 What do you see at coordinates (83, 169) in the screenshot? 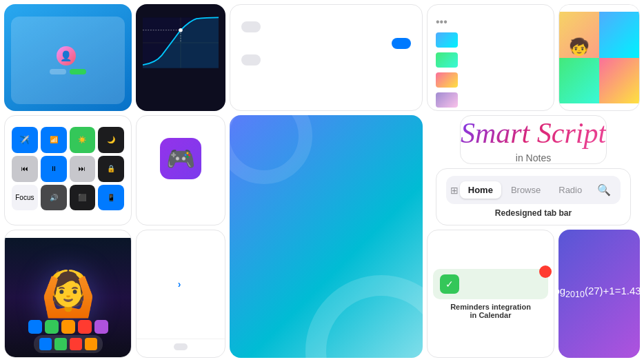
I see `cc-next-btn: ⏭` at bounding box center [83, 169].